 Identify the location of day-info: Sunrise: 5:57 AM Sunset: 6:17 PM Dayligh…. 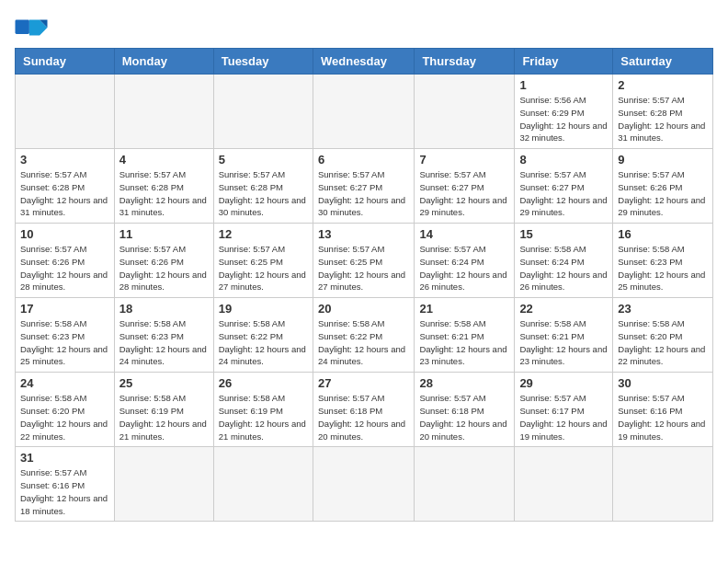
(563, 418).